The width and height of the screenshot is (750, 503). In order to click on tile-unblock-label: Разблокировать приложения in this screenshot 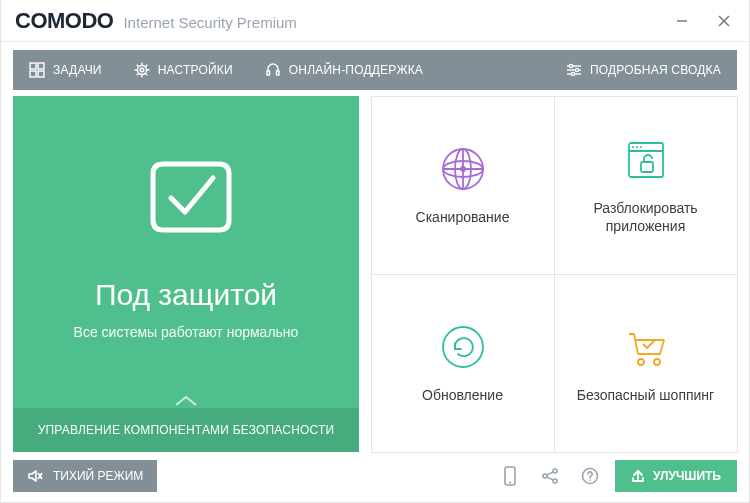, I will do `click(646, 217)`.